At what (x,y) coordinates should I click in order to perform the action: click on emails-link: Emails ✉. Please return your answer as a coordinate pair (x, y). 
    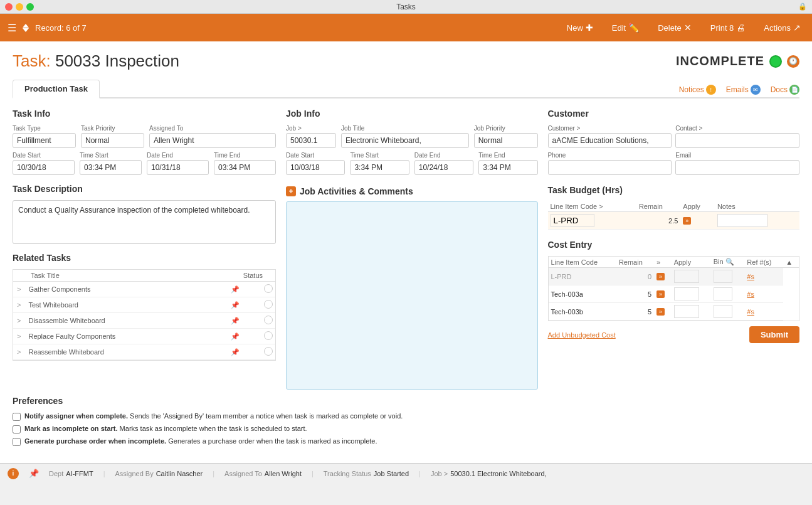
    Looking at the image, I should click on (744, 90).